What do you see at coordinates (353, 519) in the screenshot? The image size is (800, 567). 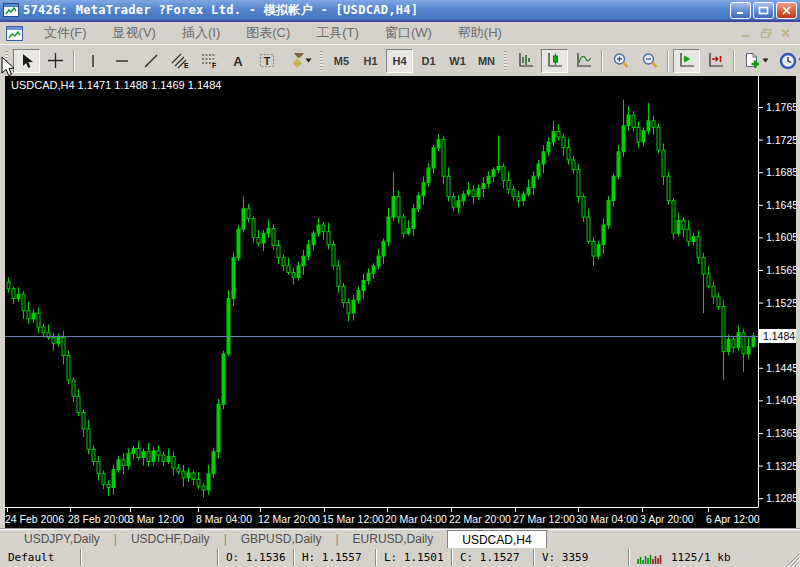 I see `svg-text: 15 Mar 12:00` at bounding box center [353, 519].